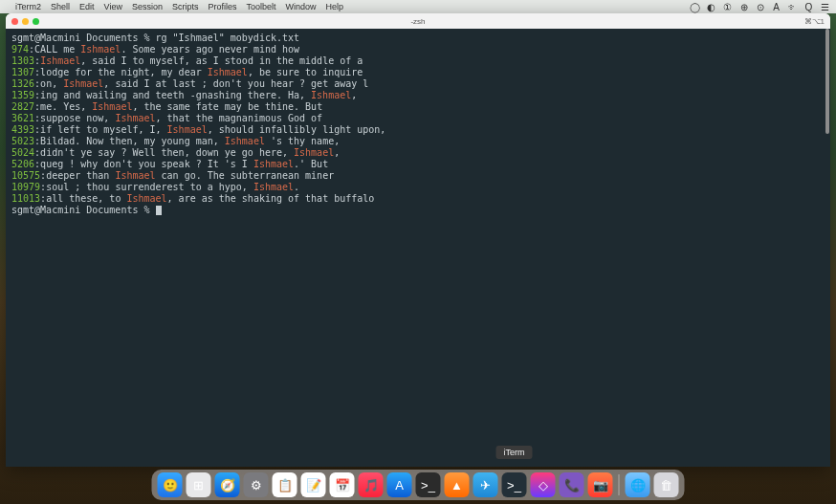 The height and width of the screenshot is (504, 836). Describe the element at coordinates (159, 210) in the screenshot. I see `cursor` at that location.